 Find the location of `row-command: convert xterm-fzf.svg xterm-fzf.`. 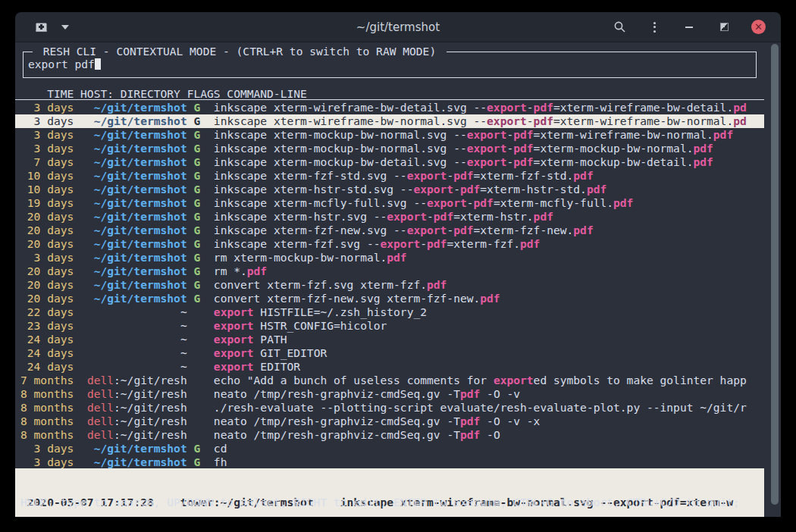

row-command: convert xterm-fzf.svg xterm-fzf. is located at coordinates (320, 285).